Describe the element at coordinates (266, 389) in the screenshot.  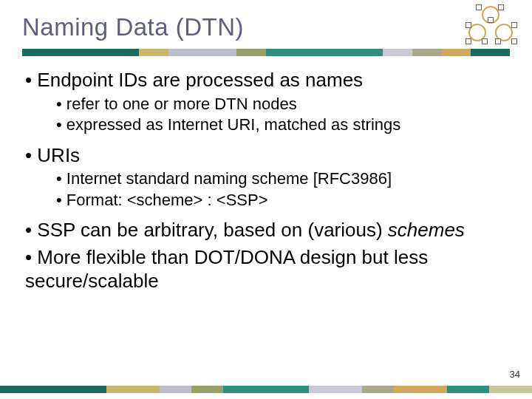
I see `divider-bottom` at that location.